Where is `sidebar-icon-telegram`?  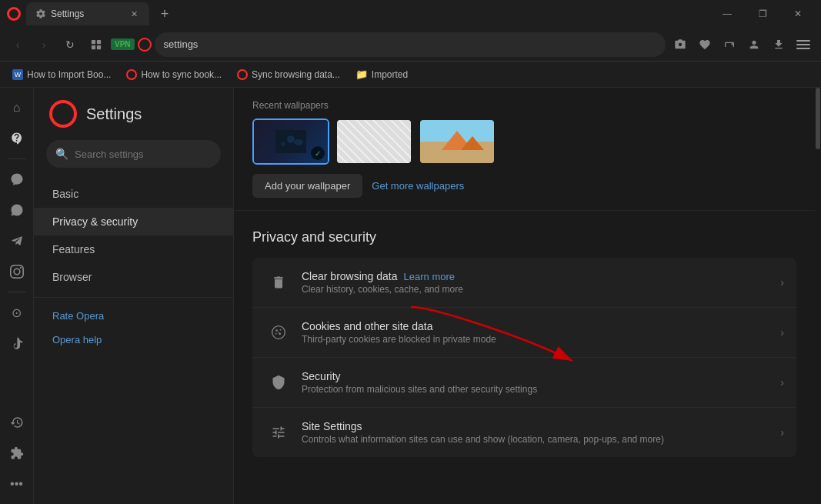 sidebar-icon-telegram is located at coordinates (17, 241).